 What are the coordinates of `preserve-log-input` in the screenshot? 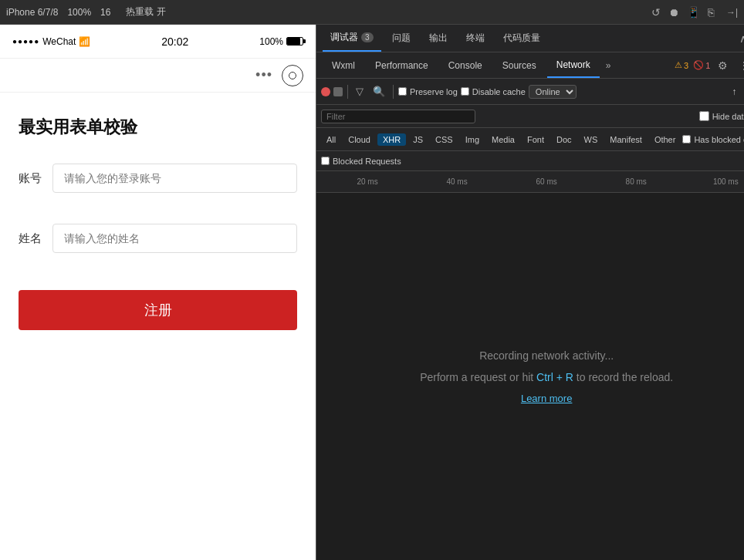 It's located at (403, 91).